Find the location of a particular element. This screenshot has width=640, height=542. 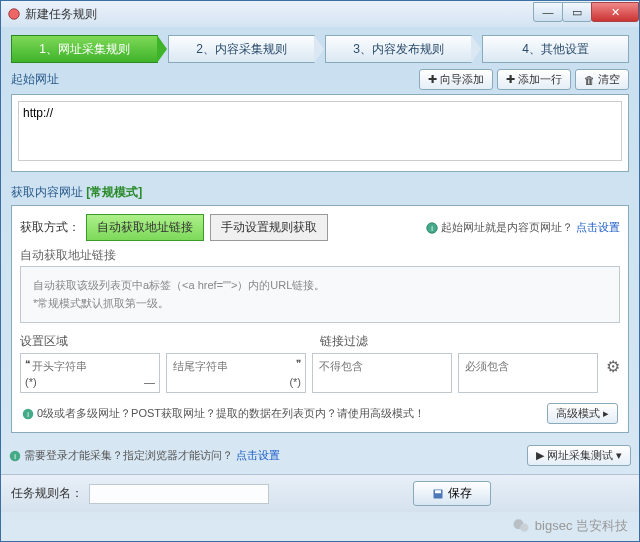

auto-fetch-sublabel: 自动获取地址链接 is located at coordinates (320, 256).